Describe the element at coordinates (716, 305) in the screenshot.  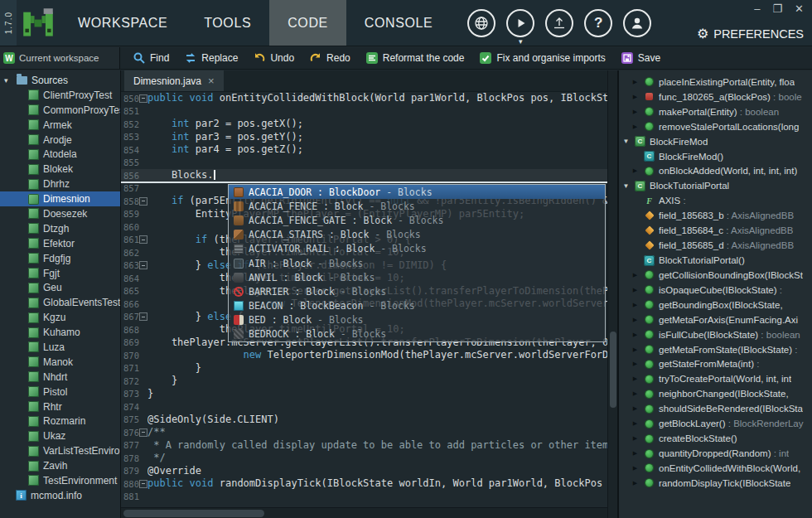
I see `outline-item-getboundingbox-iblockstate: ▶getBoundingBox(IBlockState,` at that location.